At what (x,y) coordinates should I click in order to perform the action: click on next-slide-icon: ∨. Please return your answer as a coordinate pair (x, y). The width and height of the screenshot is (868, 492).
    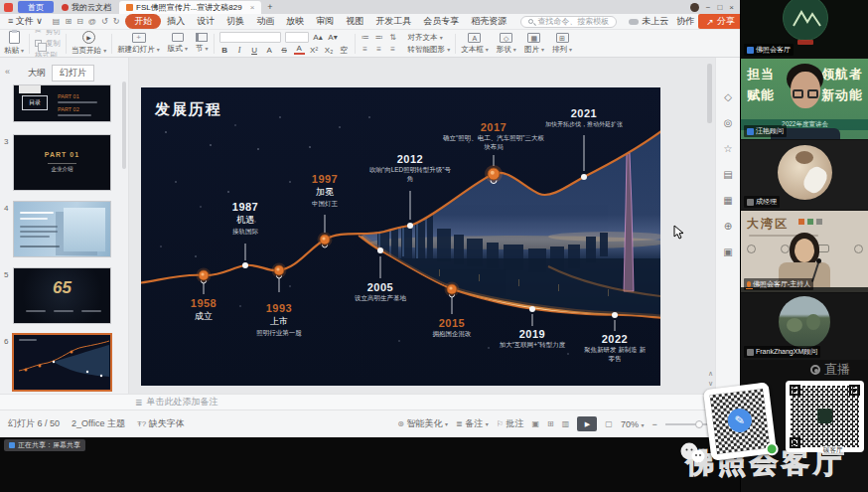
    Looking at the image, I should click on (711, 384).